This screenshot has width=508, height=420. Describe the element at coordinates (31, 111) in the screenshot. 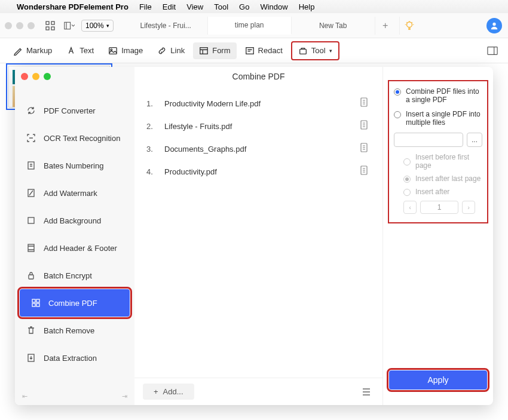

I see `refresh-icon` at that location.